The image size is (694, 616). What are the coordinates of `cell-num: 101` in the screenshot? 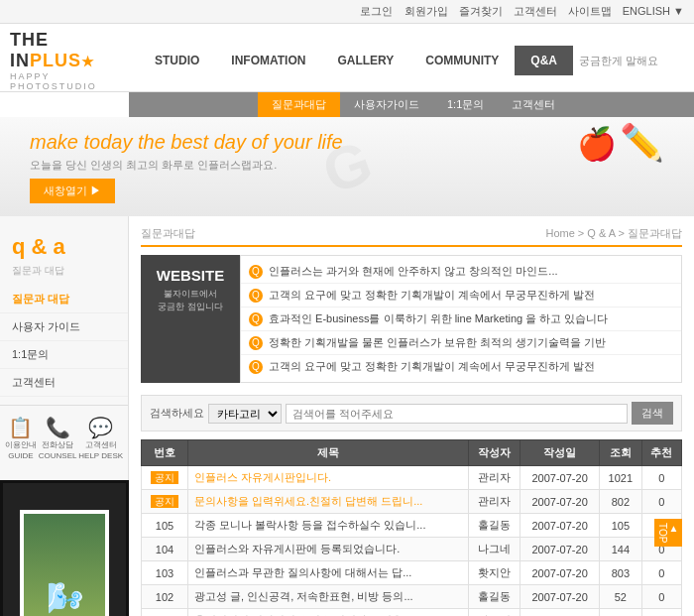 It's located at (165, 613).